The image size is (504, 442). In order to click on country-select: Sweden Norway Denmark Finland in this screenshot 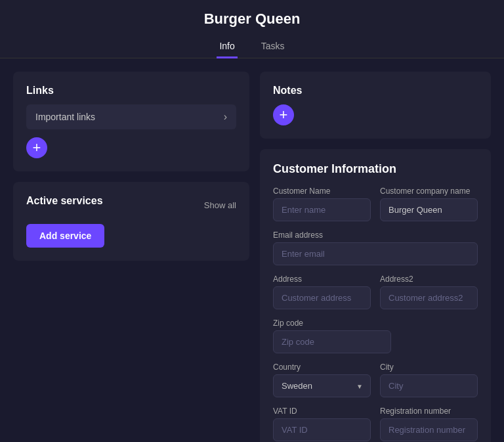, I will do `click(322, 386)`.